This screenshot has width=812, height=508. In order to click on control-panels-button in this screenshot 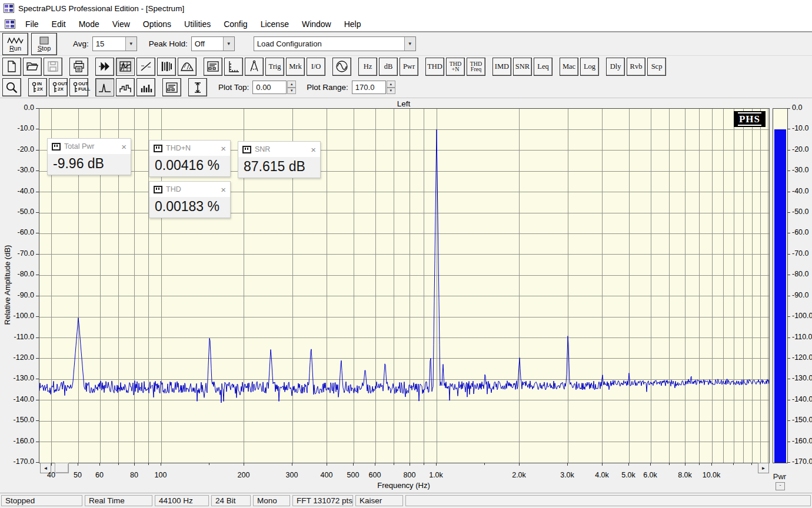, I will do `click(213, 67)`.